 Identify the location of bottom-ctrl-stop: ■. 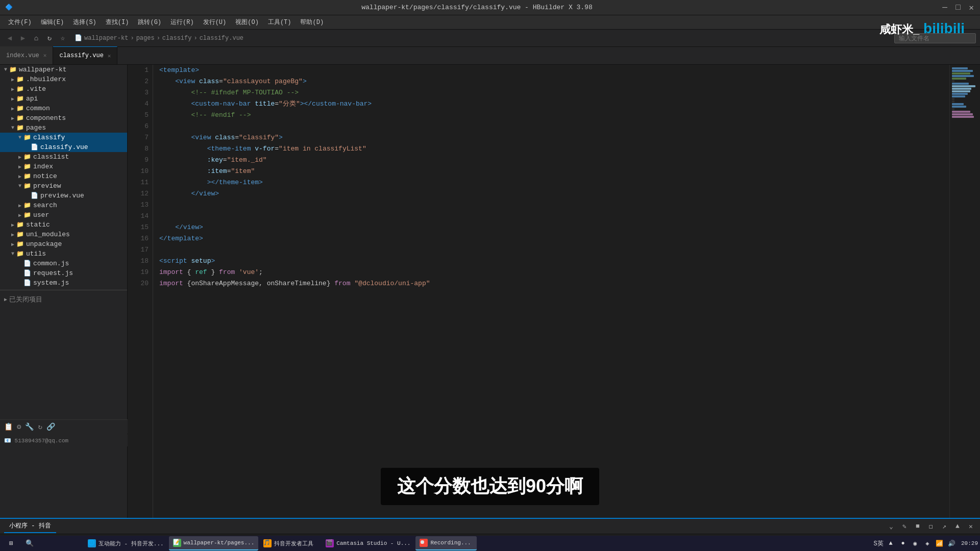
(918, 527).